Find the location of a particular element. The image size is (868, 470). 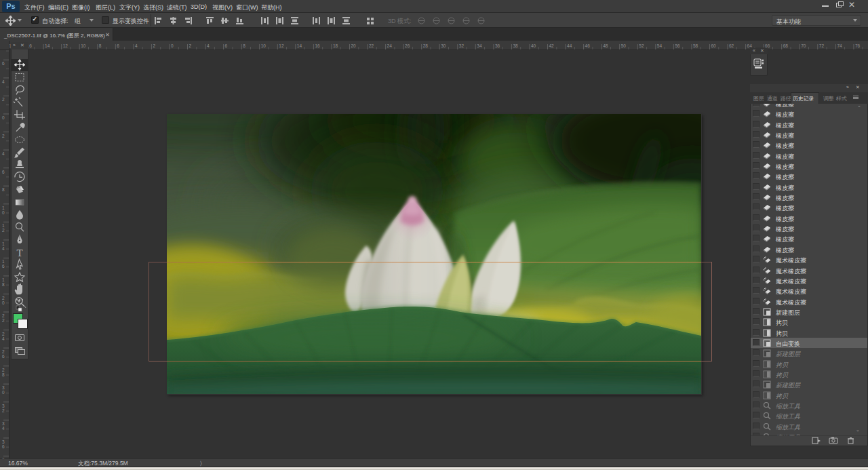

svg-text: 46 is located at coordinates (588, 46).